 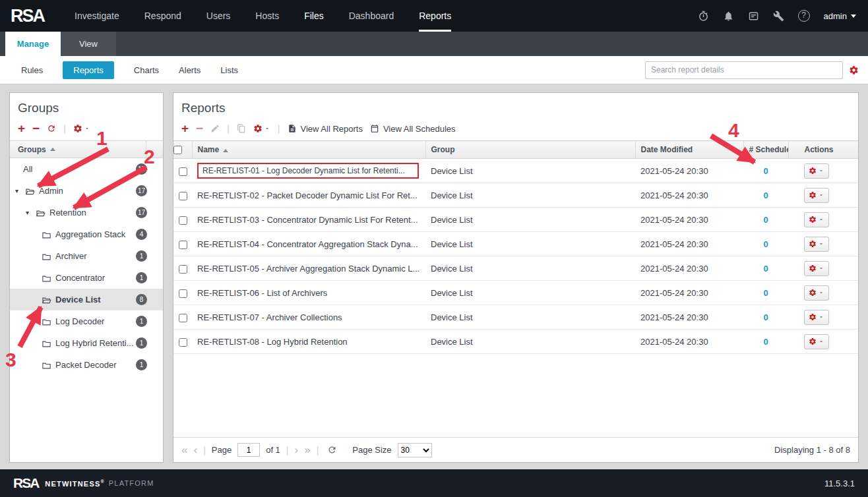 What do you see at coordinates (530, 244) in the screenshot?
I see `report-group: Device List` at bounding box center [530, 244].